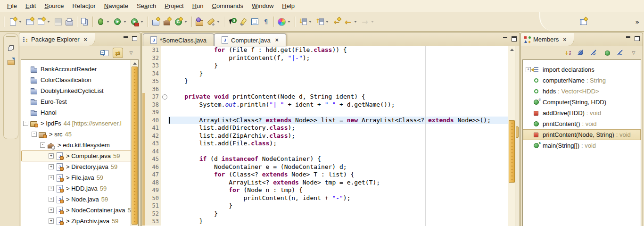  I want to click on member-item-computername: computerName: String, so click(582, 80).